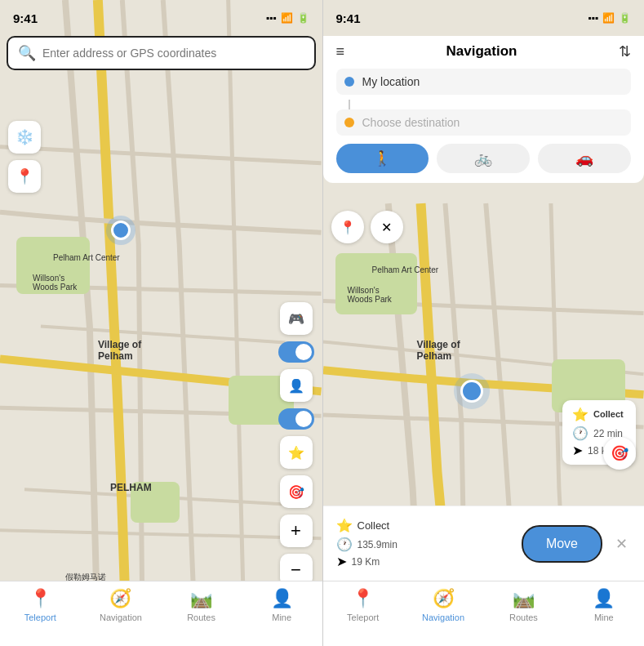 Image resolution: width=644 pixels, height=646 pixels. What do you see at coordinates (24, 157) in the screenshot?
I see `left-fab-group: ❄️ 📍` at bounding box center [24, 157].